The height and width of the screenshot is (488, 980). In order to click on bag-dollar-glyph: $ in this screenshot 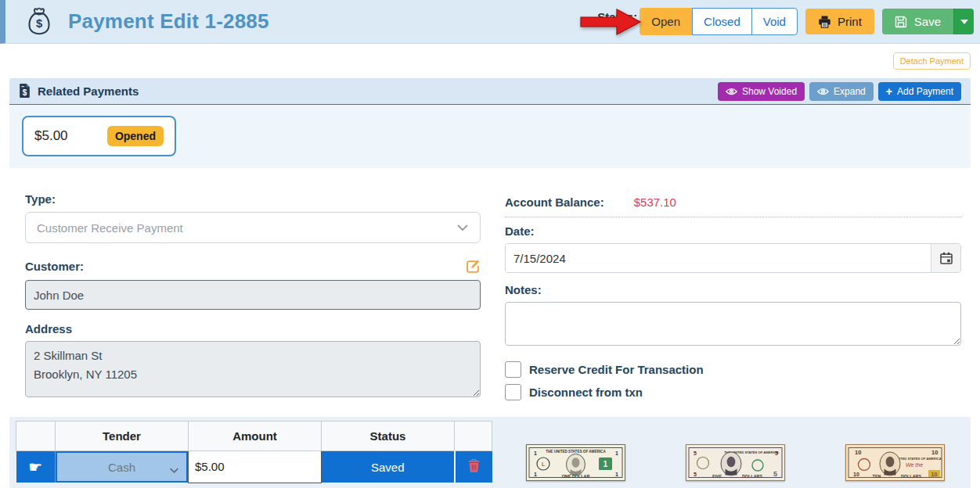, I will do `click(39, 23)`.